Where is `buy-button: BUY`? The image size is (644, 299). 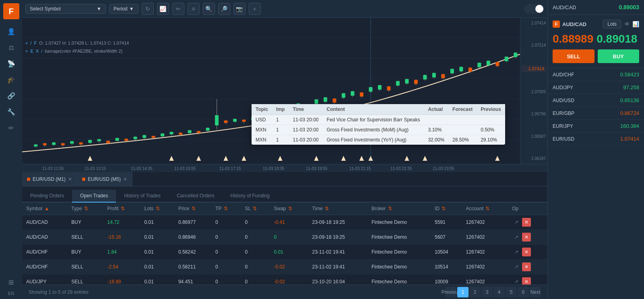 buy-button: BUY is located at coordinates (619, 56).